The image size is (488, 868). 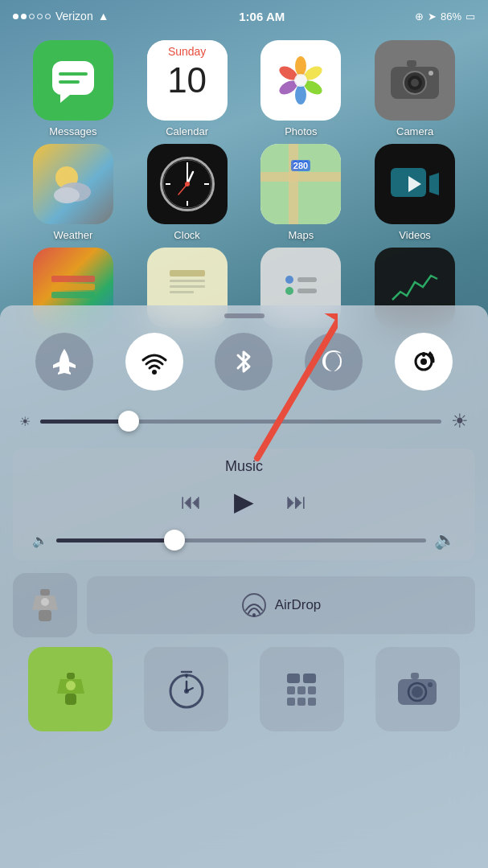 What do you see at coordinates (415, 235) in the screenshot?
I see `videos-label: Videos` at bounding box center [415, 235].